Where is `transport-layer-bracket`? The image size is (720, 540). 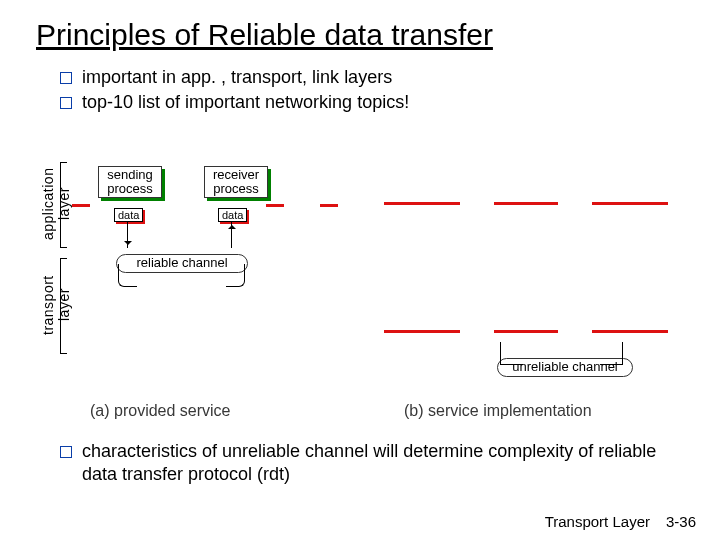
transport-layer-bracket is located at coordinates (64, 306).